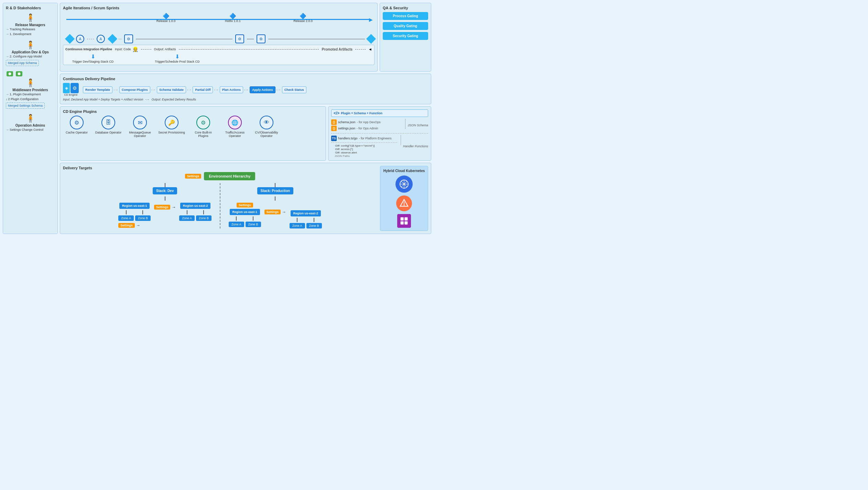 The width and height of the screenshot is (868, 490). I want to click on sprint-row: A A ⚙ ⚙ ⚙, so click(219, 39).